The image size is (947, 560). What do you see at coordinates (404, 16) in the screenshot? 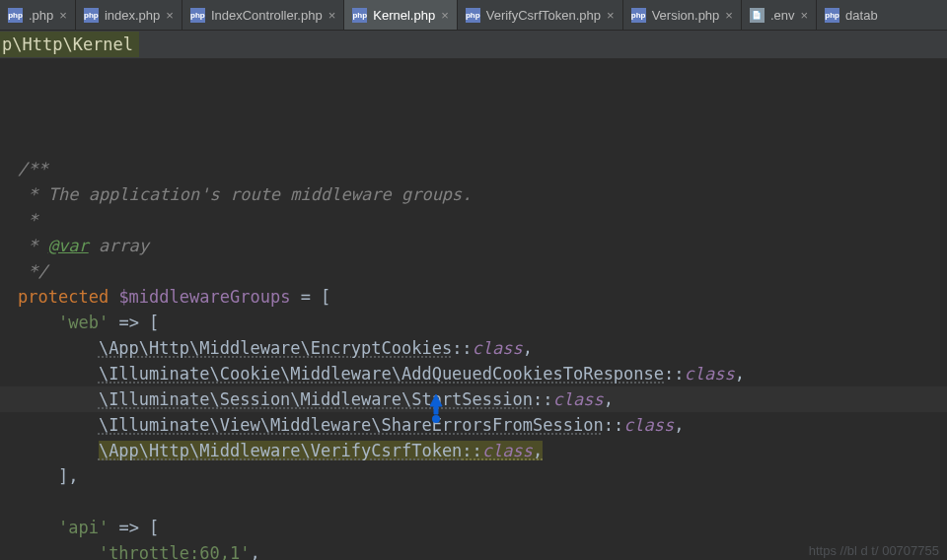
I see `tab-label: Kernel.php` at bounding box center [404, 16].